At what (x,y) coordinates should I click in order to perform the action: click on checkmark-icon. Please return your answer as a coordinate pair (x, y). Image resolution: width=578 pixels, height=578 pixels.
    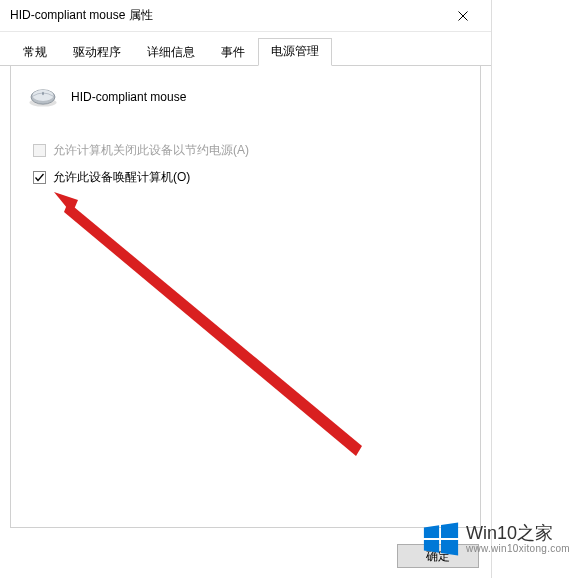
    Looking at the image, I should click on (40, 178).